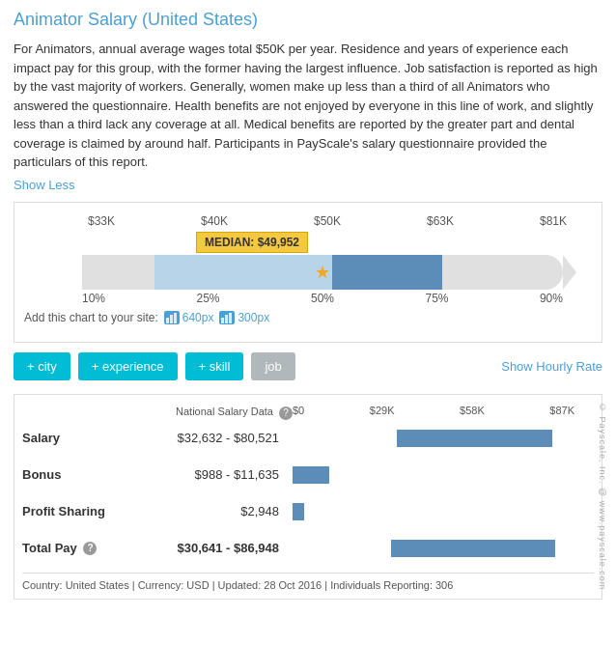  I want to click on total-pay-row: Total Pay ? $30,641 - $86,948, so click(308, 548).